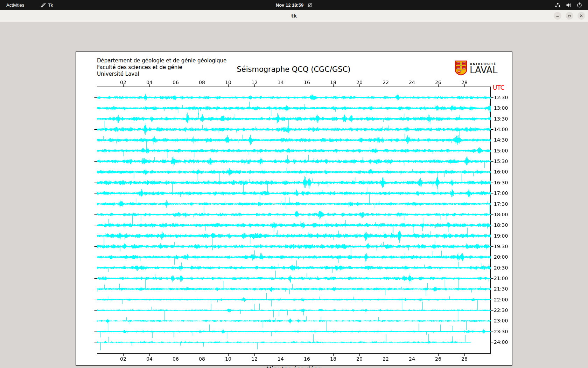 This screenshot has height=368, width=588. Describe the element at coordinates (484, 68) in the screenshot. I see `laval-logo-text: UNIVERSITÉ LAVAL` at that location.